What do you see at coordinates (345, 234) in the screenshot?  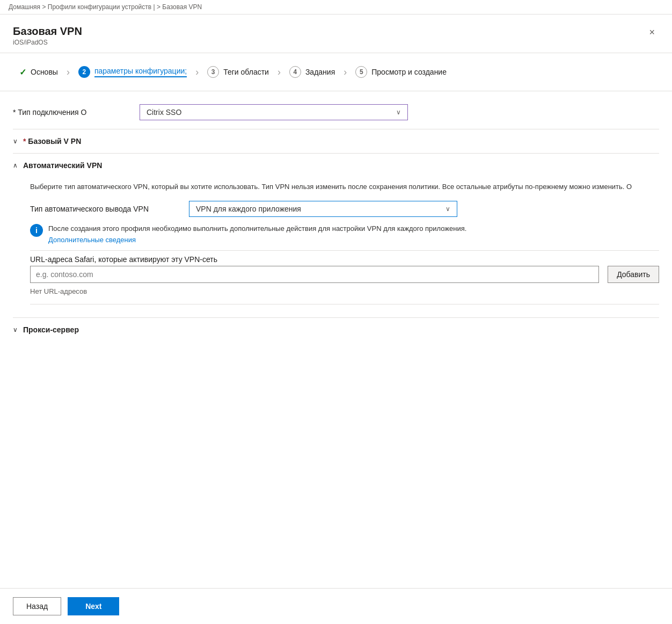 I see `info-box: i После создания этого профиля необходим…` at bounding box center [345, 234].